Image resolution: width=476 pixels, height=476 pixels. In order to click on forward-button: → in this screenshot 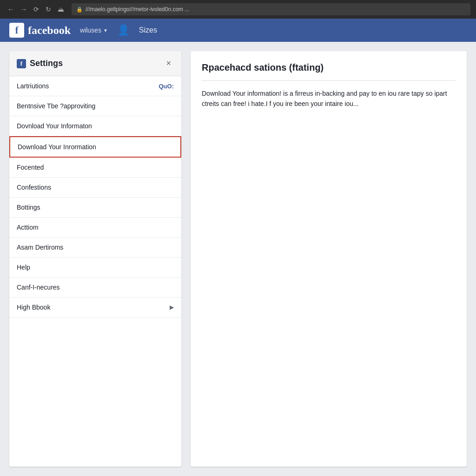, I will do `click(24, 9)`.